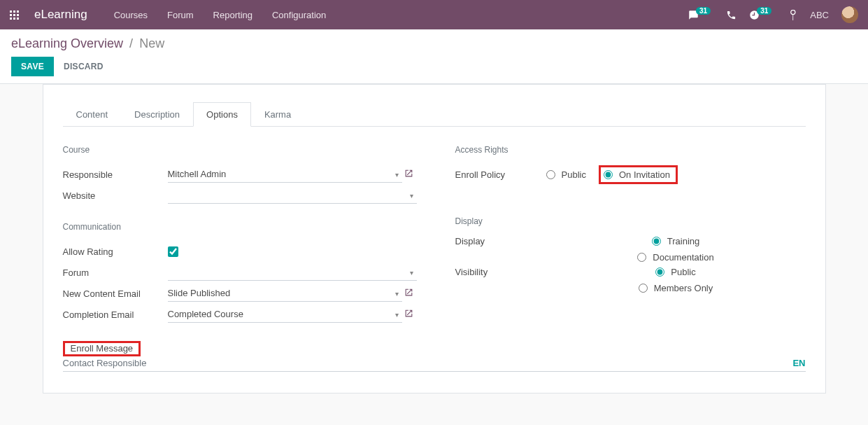 The width and height of the screenshot is (868, 425). I want to click on activities-badge: 31, so click(764, 11).